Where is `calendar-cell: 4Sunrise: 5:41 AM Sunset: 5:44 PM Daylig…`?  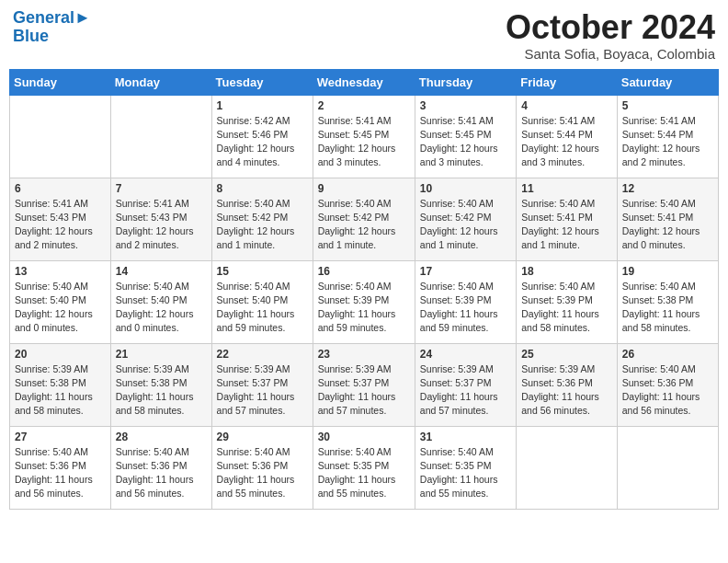
calendar-cell: 4Sunrise: 5:41 AM Sunset: 5:44 PM Daylig… is located at coordinates (567, 136).